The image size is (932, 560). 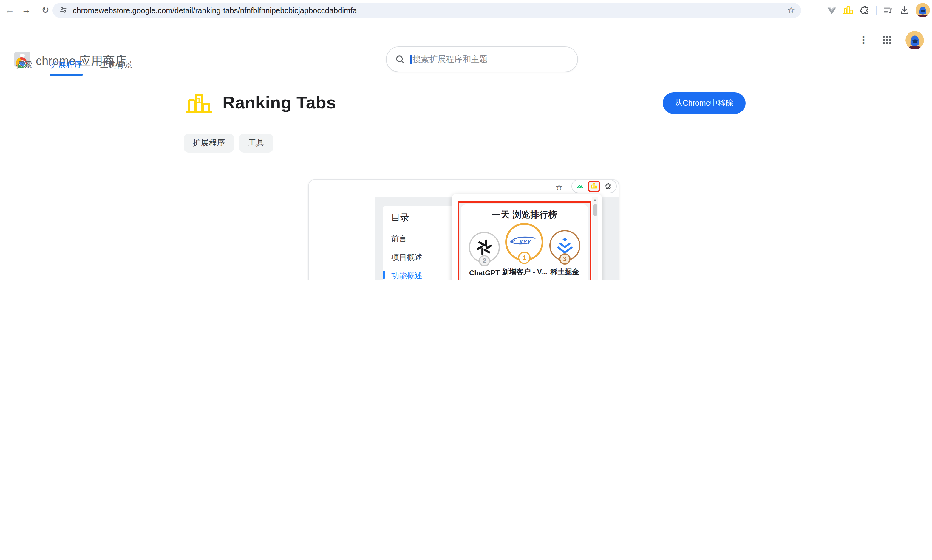 I want to click on screenshot-puzzle-icon, so click(x=608, y=186).